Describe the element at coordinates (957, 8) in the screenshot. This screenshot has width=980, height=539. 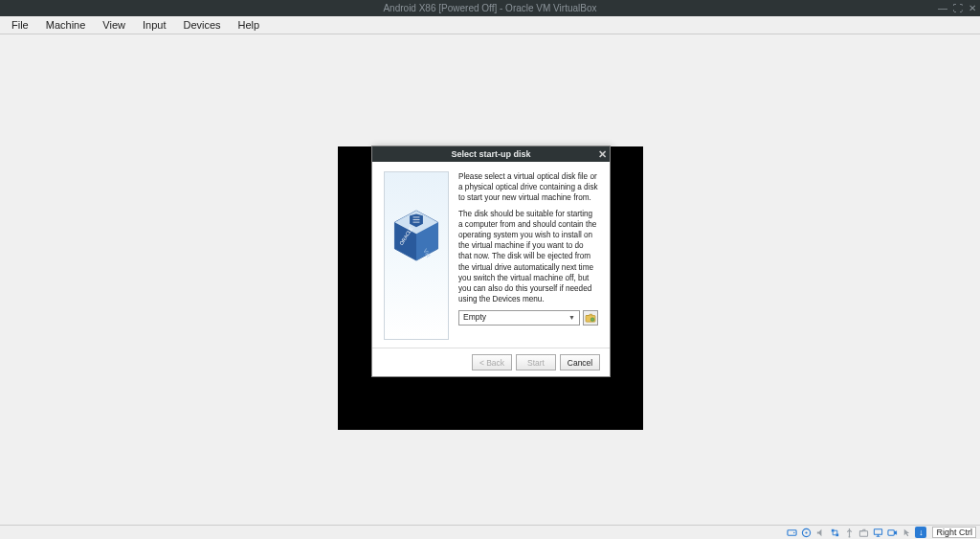
I see `window-controls: — ⛶ ✕` at that location.